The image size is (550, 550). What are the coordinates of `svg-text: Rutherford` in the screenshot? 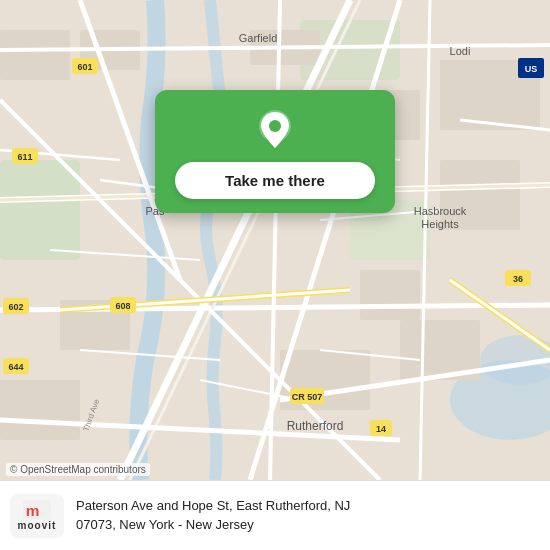 It's located at (316, 426).